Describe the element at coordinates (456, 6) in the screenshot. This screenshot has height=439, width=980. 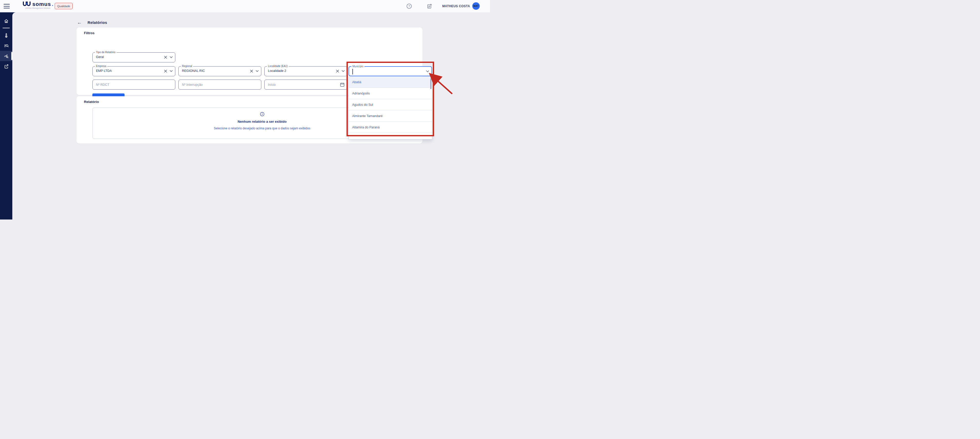
I see `user-name: MATHEUS COSTA` at that location.